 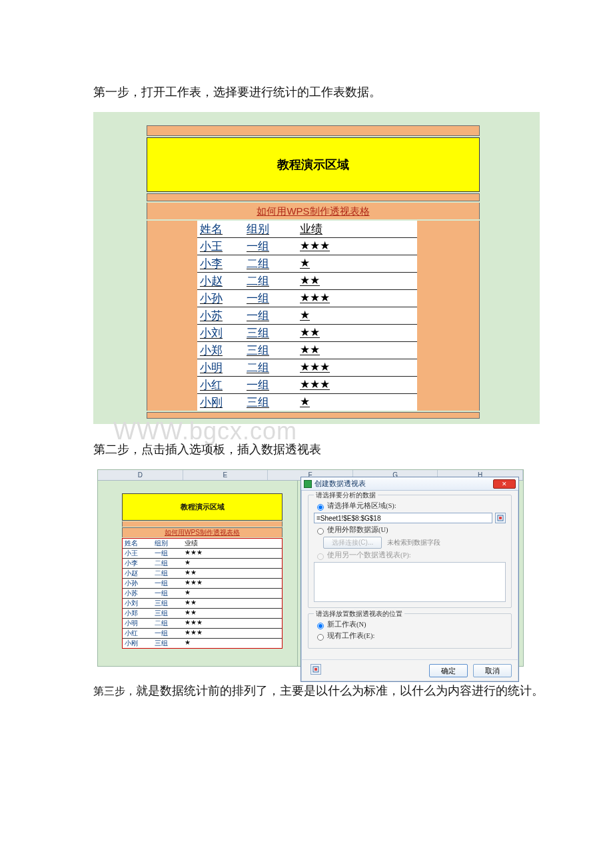 I want to click on table-row: 小孙一组★★★, so click(x=307, y=299).